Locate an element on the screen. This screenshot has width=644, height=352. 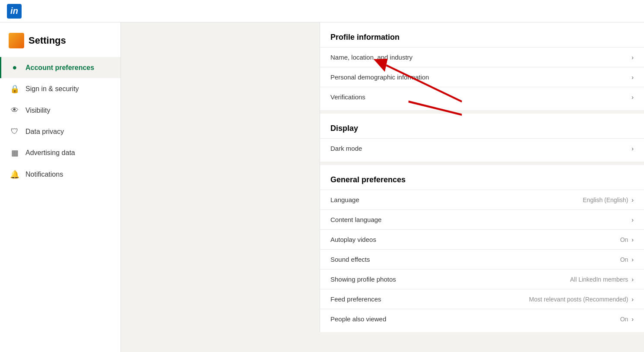
linkedin-logo: in is located at coordinates (14, 11).